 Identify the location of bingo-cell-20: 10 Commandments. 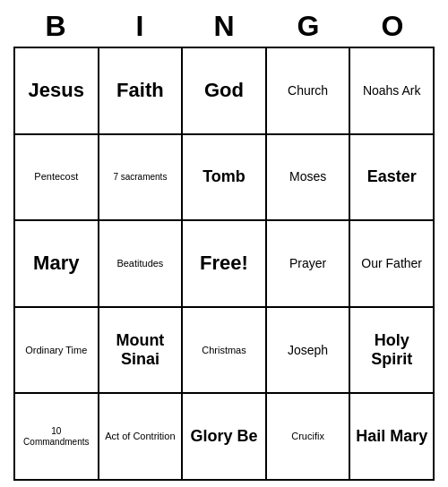
(57, 437).